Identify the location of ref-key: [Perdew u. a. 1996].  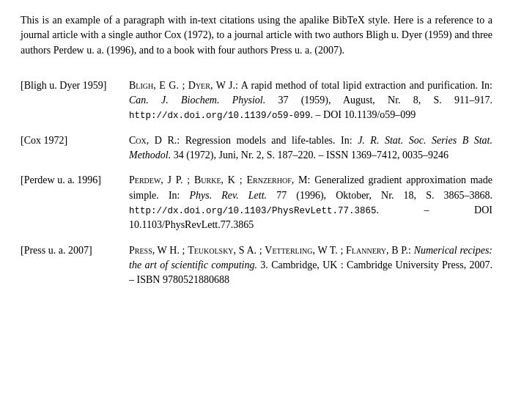
(75, 180).